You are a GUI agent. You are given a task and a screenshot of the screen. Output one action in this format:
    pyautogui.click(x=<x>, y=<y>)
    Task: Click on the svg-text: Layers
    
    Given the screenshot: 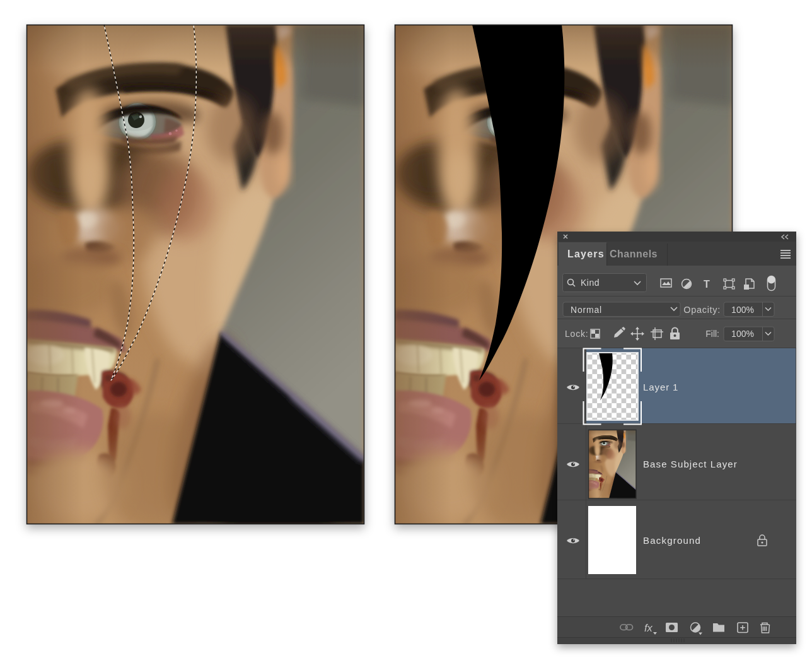 What is the action you would take?
    pyautogui.click(x=586, y=254)
    